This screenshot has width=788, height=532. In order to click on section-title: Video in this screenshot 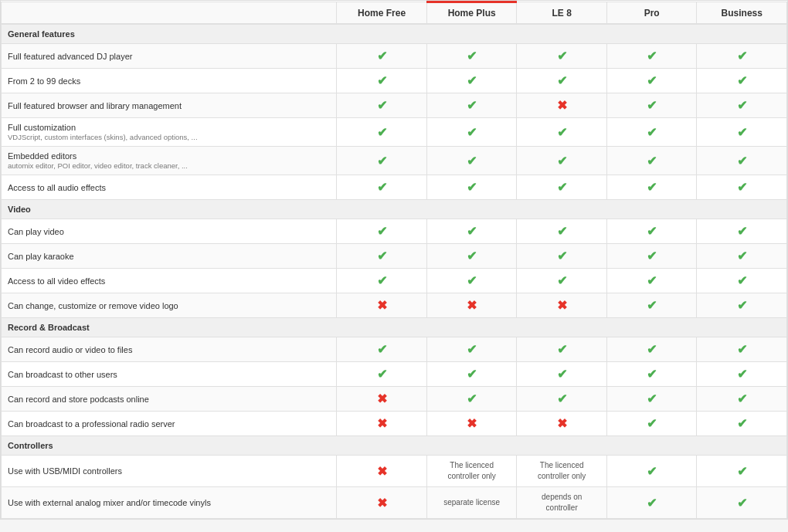, I will do `click(394, 210)`.